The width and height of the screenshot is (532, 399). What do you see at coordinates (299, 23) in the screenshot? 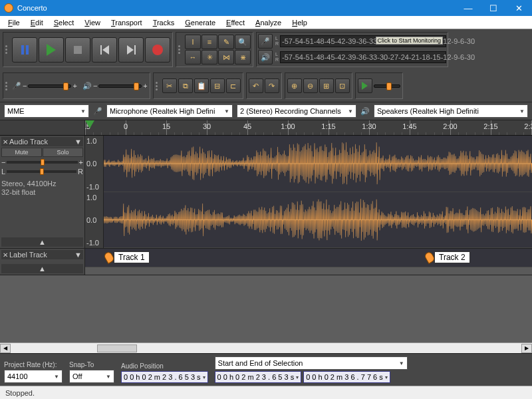
I see `menu-help: Help` at bounding box center [299, 23].